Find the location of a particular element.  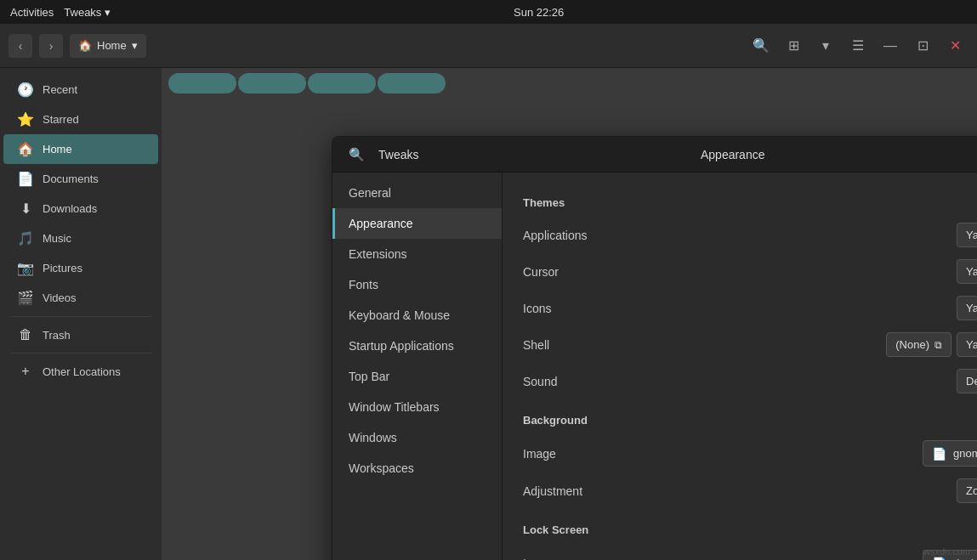

shell-copy-icon: ⧉ is located at coordinates (939, 345).